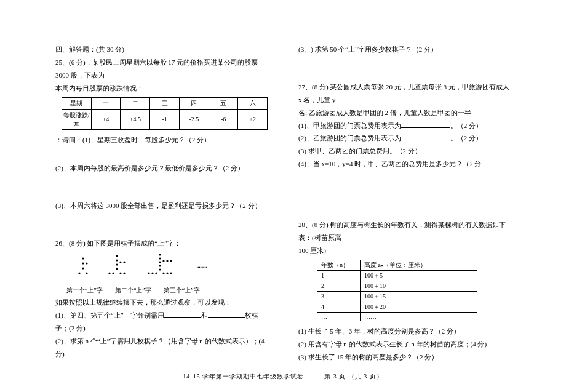  I want to click on cell: 星期, so click(77, 103).